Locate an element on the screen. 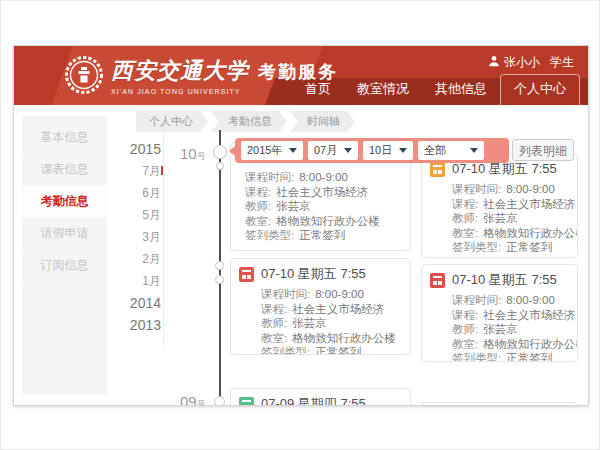  month-nav-jul: 7月 is located at coordinates (139, 171).